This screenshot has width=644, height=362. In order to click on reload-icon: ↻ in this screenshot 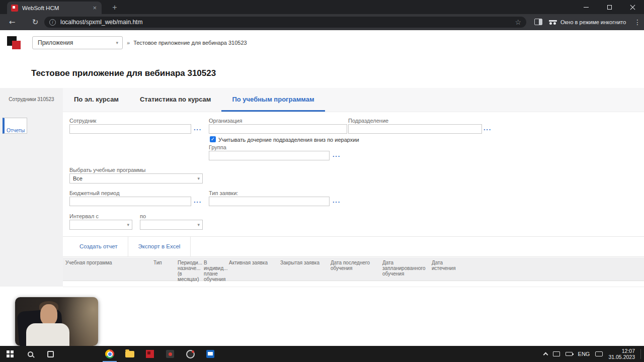, I will do `click(35, 22)`.